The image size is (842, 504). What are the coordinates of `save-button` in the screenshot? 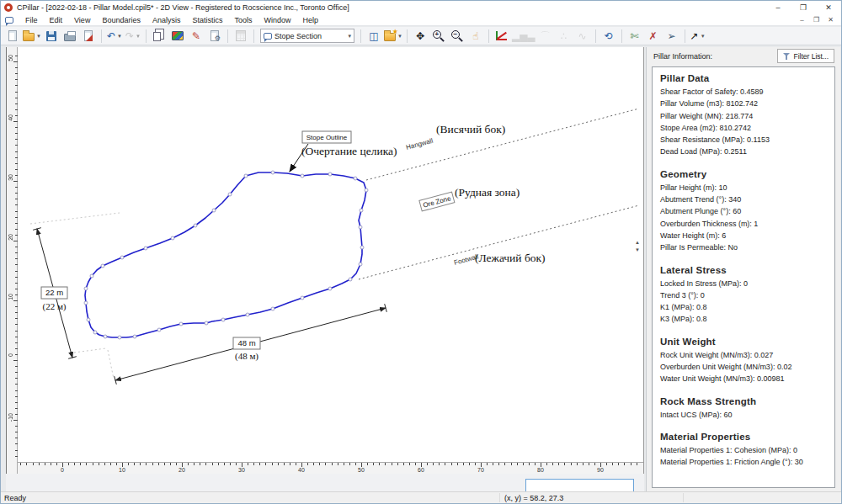 It's located at (51, 36).